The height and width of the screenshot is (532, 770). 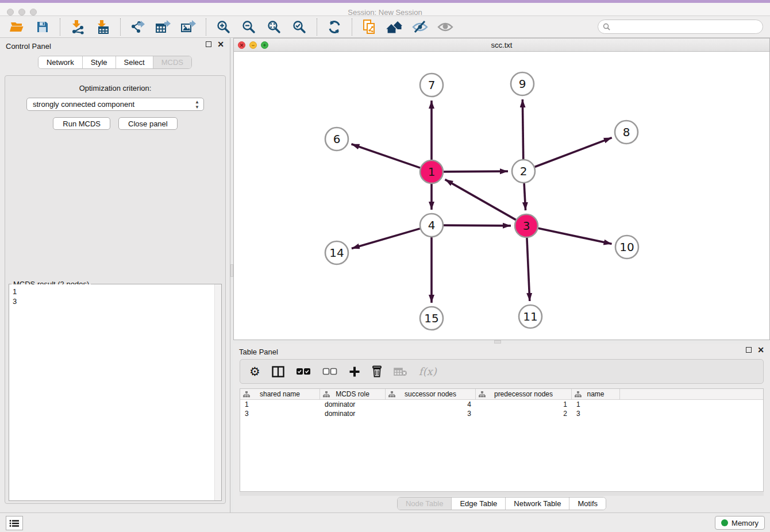 What do you see at coordinates (502, 45) in the screenshot?
I see `network-view-title: scc.txt` at bounding box center [502, 45].